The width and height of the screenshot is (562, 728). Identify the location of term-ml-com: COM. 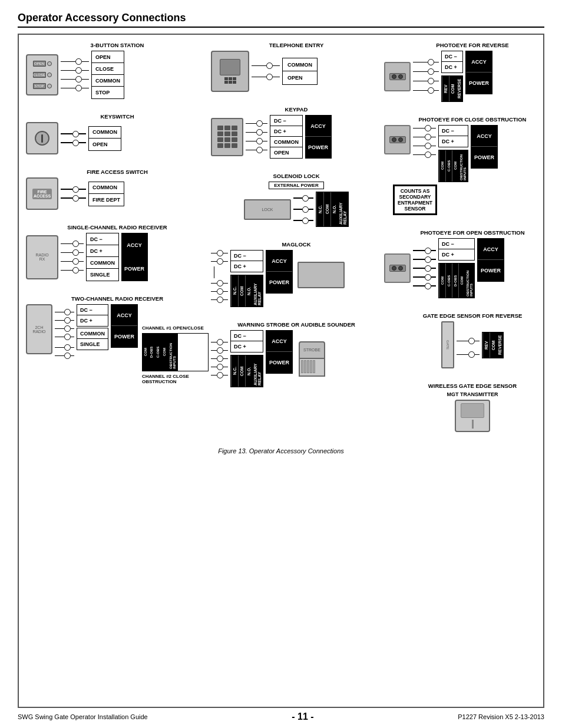
(242, 291).